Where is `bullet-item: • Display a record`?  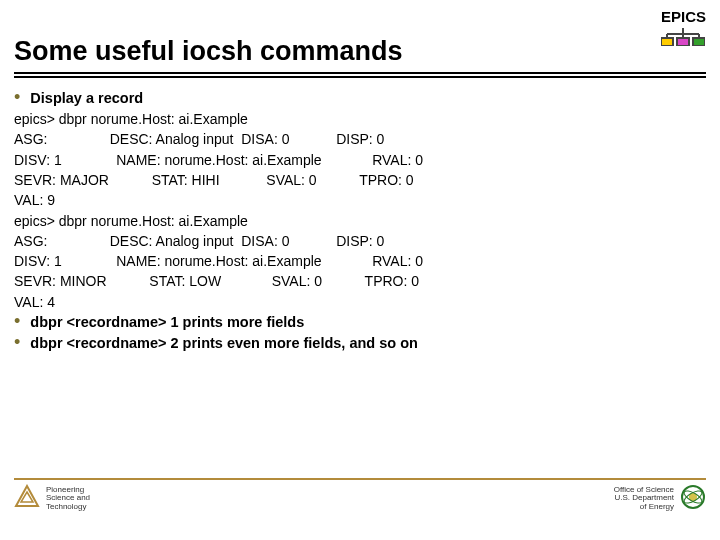
bullet-item: • Display a record is located at coordinates (360, 98).